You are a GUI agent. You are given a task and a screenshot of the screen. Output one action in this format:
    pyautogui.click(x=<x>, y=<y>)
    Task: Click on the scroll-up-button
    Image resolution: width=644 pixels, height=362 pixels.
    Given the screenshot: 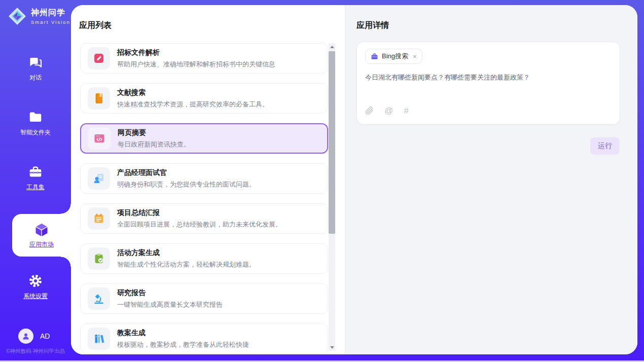 What is the action you would take?
    pyautogui.click(x=332, y=47)
    